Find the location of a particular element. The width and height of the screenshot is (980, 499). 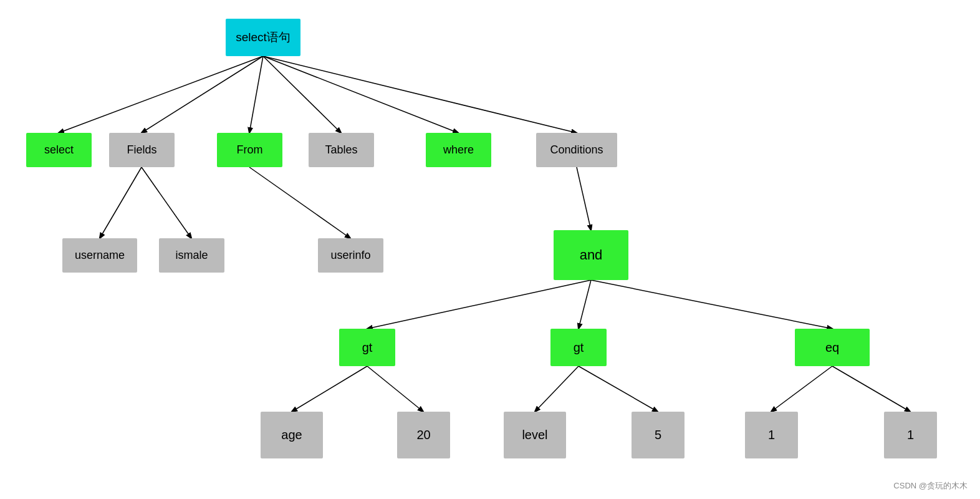

node-five: 5 is located at coordinates (658, 435).